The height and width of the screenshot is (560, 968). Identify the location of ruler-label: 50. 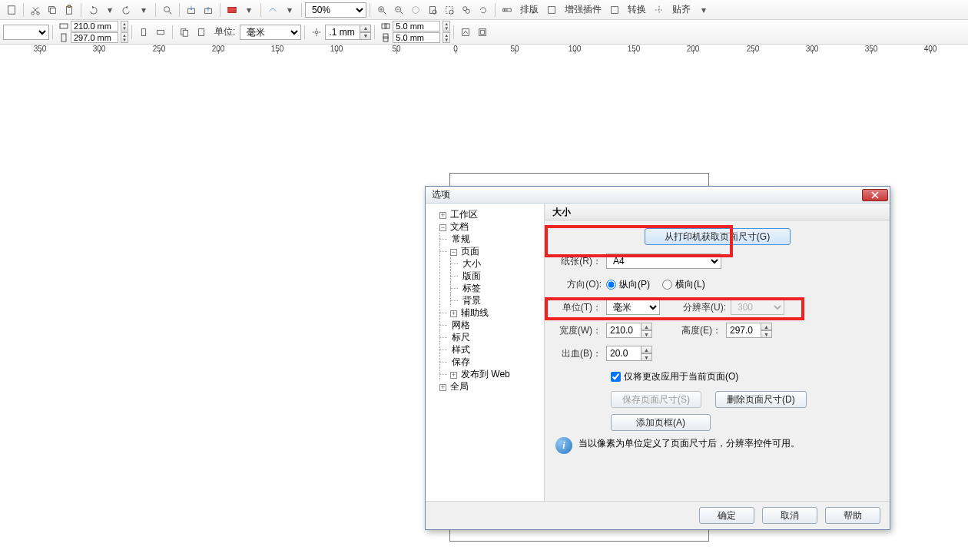
(515, 49).